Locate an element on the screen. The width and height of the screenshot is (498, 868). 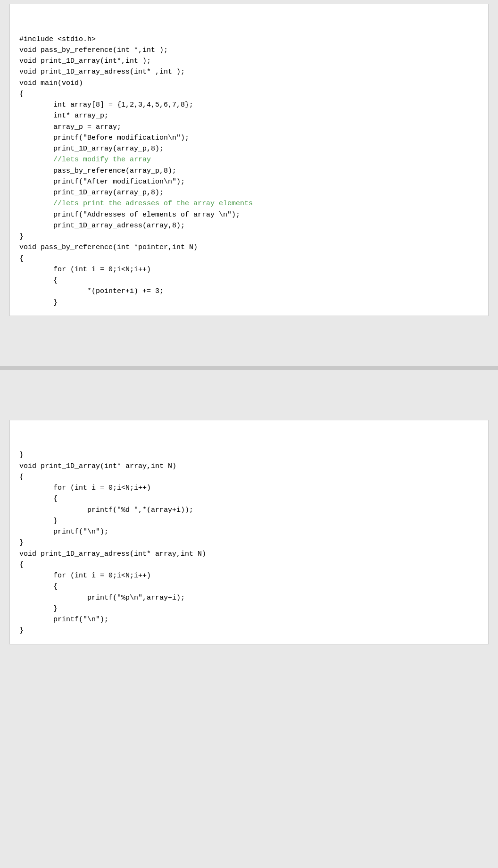
code-line: #include <stdio.h> is located at coordinates (249, 40).